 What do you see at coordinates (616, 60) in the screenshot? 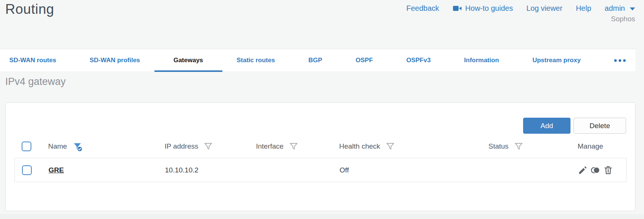
I see `ellipsis-icon` at bounding box center [616, 60].